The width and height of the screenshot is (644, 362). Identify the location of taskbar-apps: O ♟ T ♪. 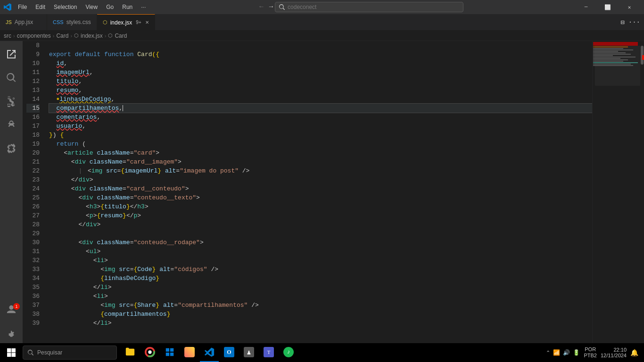
(209, 353).